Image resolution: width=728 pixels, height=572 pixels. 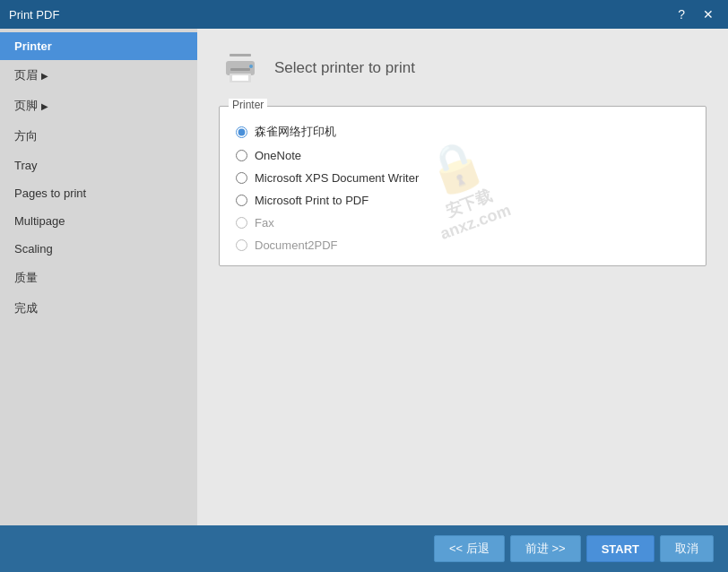 I want to click on printer-label-2: OneNote, so click(x=278, y=156).